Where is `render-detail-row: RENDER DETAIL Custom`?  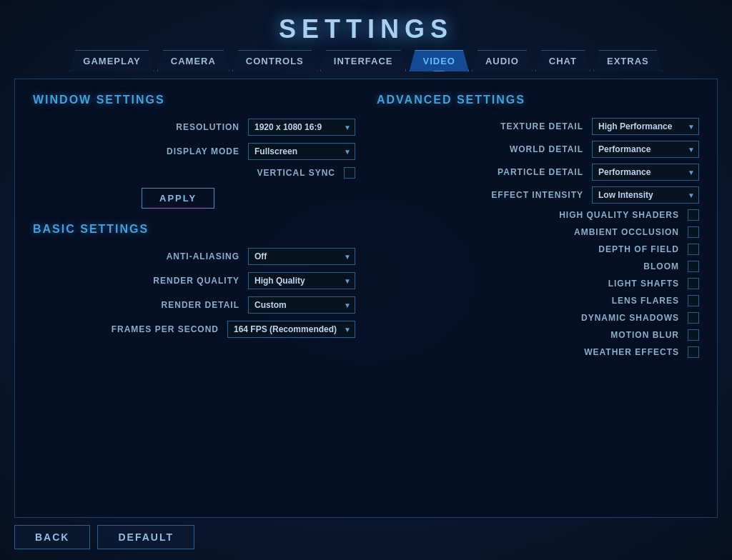 render-detail-row: RENDER DETAIL Custom is located at coordinates (194, 305).